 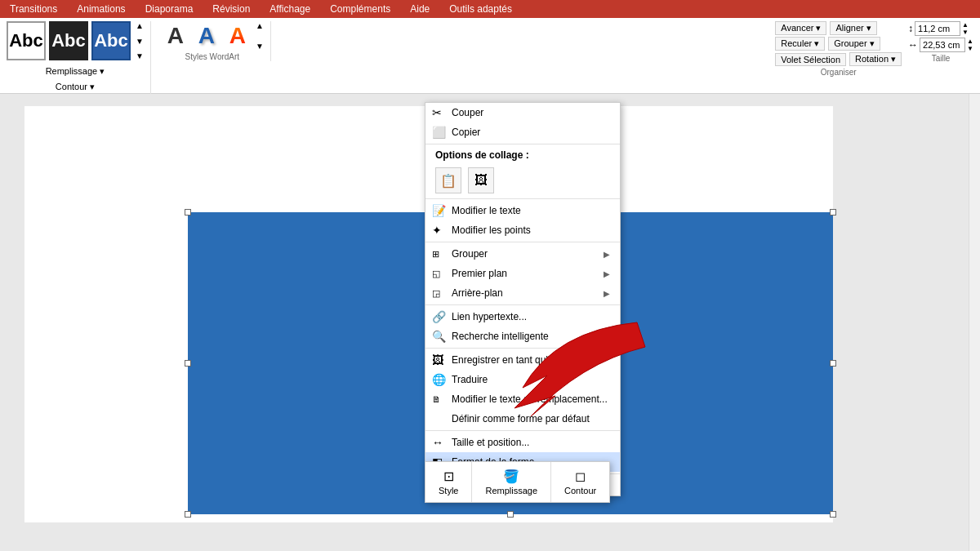 What do you see at coordinates (140, 56) in the screenshot?
I see `shape-expand: ▼` at bounding box center [140, 56].